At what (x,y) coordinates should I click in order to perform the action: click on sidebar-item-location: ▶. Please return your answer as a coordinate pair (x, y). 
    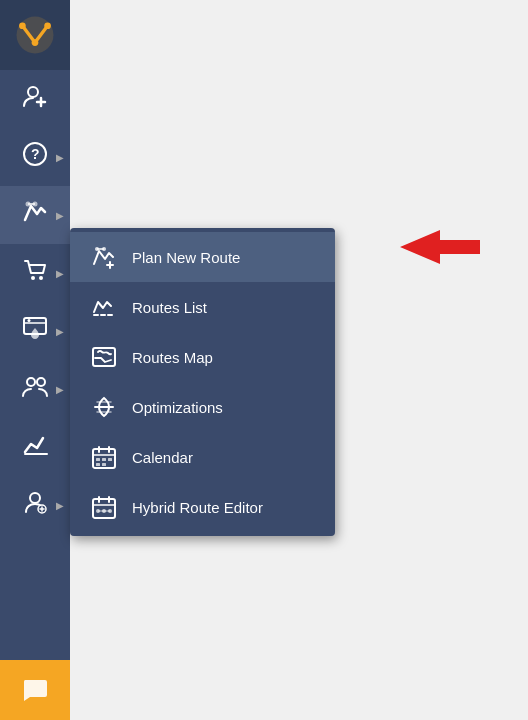
    Looking at the image, I should click on (35, 331).